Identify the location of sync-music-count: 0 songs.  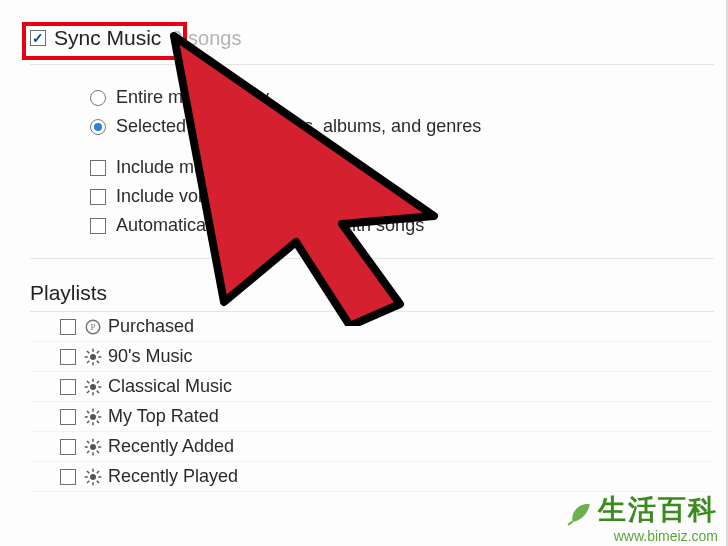
(206, 38).